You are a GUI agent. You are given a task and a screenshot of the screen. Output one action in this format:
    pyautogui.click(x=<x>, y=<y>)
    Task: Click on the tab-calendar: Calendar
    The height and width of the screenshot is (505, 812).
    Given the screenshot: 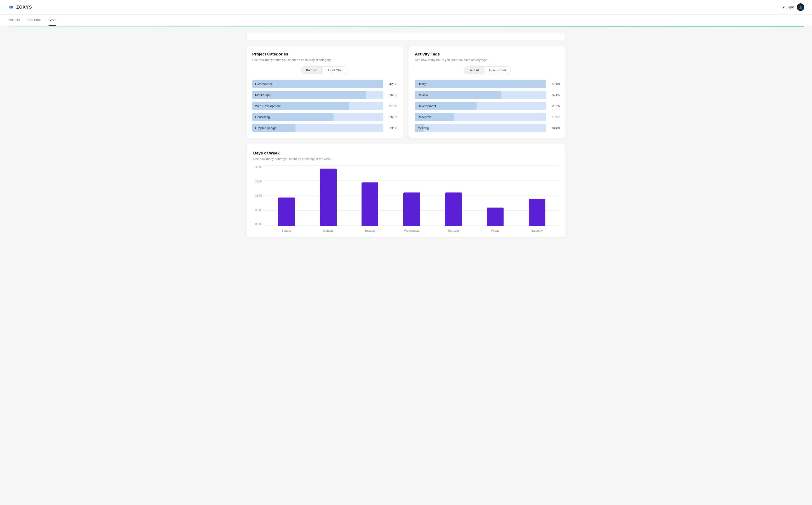 What is the action you would take?
    pyautogui.click(x=34, y=20)
    